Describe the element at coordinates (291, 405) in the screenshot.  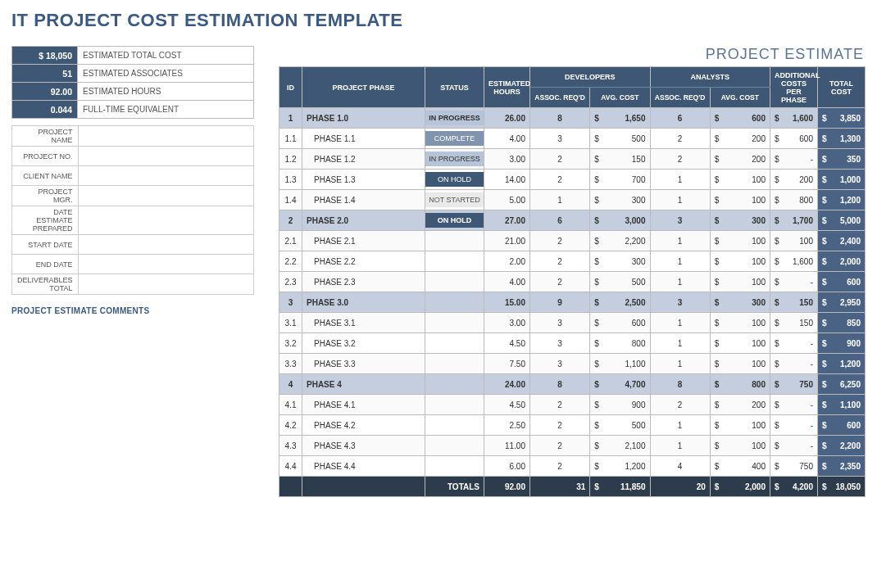
I see `cell-id: 4.1` at that location.